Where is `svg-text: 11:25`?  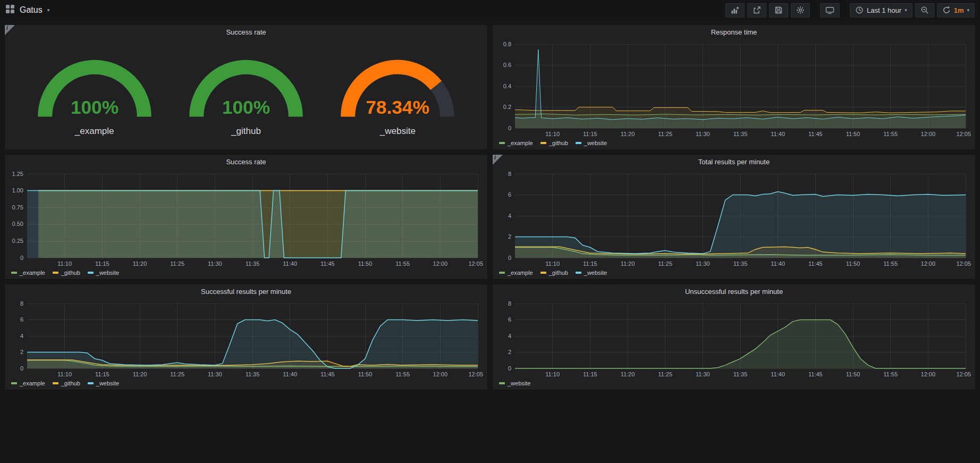
svg-text: 11:25 is located at coordinates (665, 374).